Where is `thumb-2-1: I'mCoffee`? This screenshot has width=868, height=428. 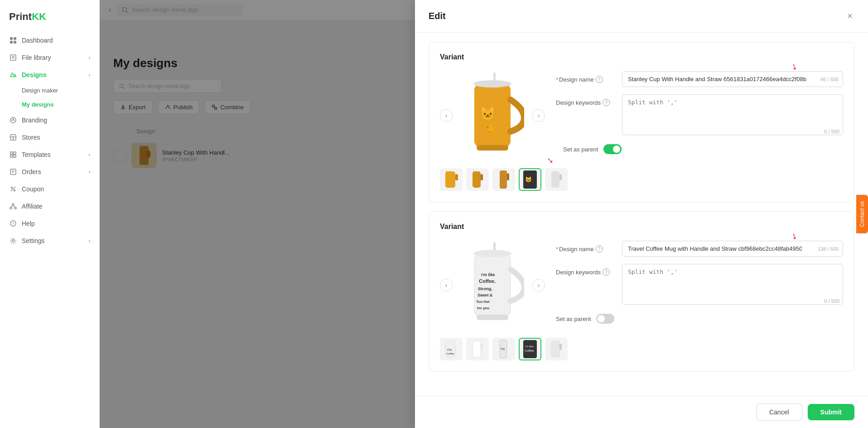 thumb-2-1: I'mCoffee is located at coordinates (451, 349).